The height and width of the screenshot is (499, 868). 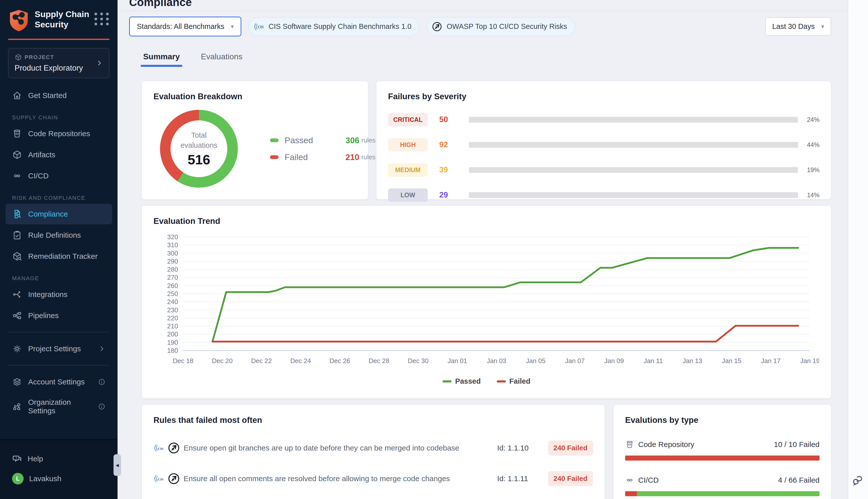 I want to click on failed-swatch, so click(x=274, y=157).